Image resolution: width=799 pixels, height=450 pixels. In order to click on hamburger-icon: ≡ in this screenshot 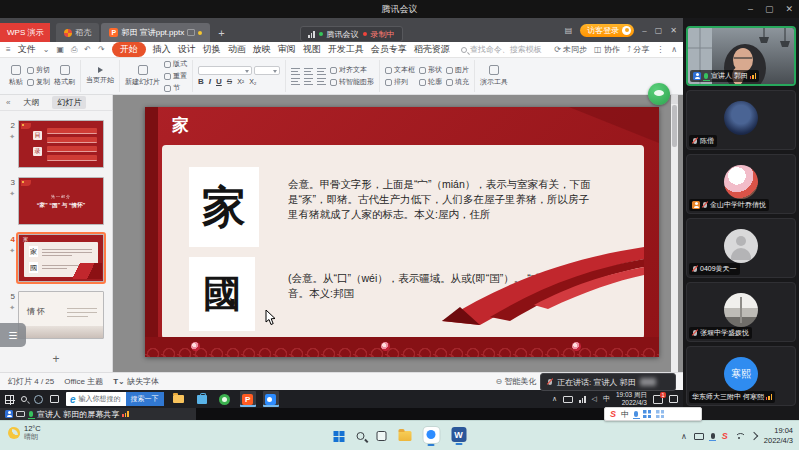, I will do `click(8, 50)`.